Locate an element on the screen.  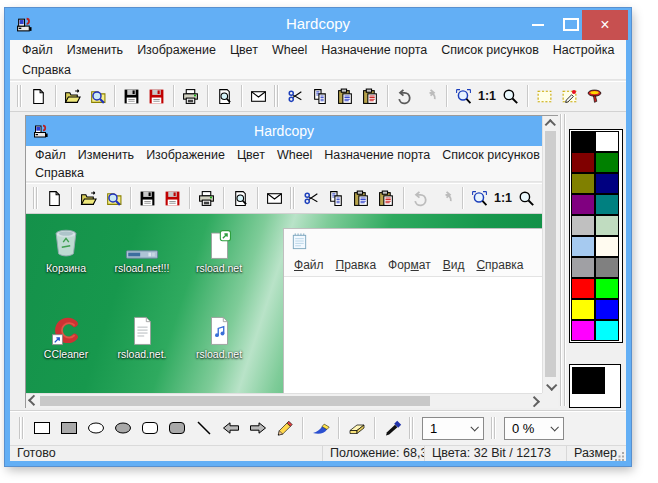
palette-swatch-#A0A0A4 is located at coordinates (583, 268).